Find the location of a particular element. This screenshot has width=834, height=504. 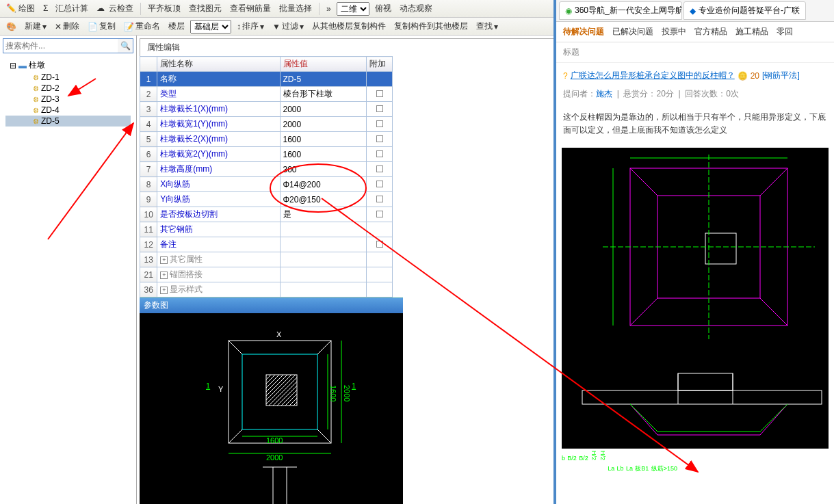

copy-button: 📄 复制 is located at coordinates (101, 26).